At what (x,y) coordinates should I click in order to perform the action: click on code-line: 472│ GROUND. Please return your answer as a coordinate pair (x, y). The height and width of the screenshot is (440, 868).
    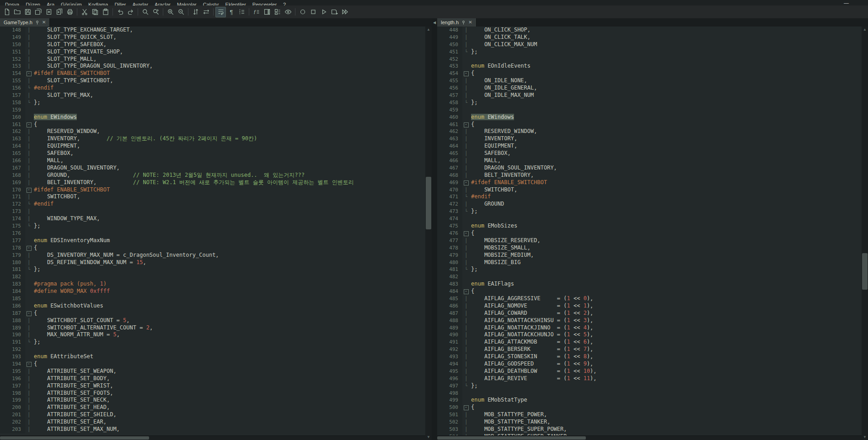
    Looking at the image, I should click on (649, 204).